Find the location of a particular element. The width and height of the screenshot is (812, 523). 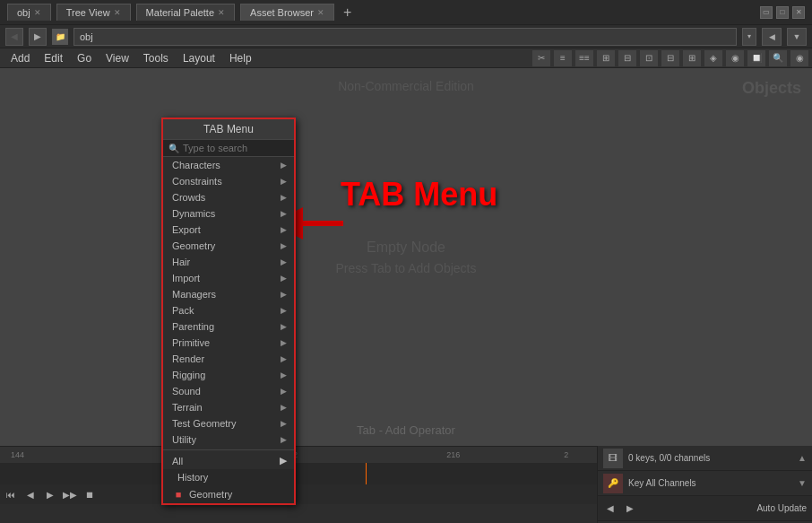

submenu-arrow-dynamics: ▶ is located at coordinates (283, 214).